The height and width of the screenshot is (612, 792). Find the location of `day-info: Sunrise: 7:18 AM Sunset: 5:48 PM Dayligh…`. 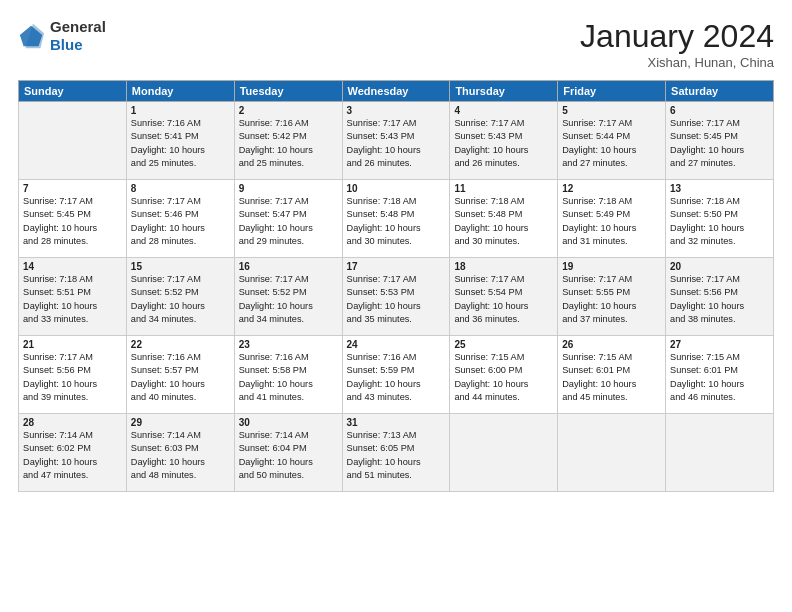

day-info: Sunrise: 7:18 AM Sunset: 5:48 PM Dayligh… is located at coordinates (396, 222).